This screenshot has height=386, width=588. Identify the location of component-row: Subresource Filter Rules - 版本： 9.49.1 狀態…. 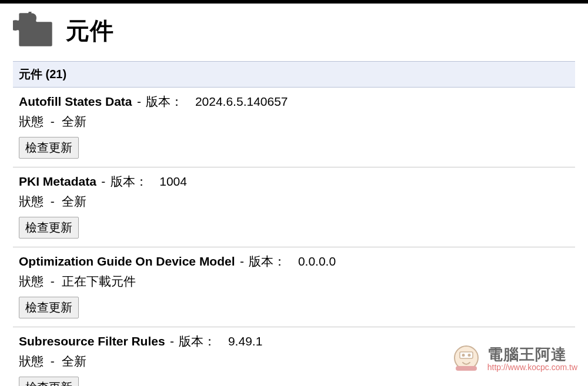
(294, 357).